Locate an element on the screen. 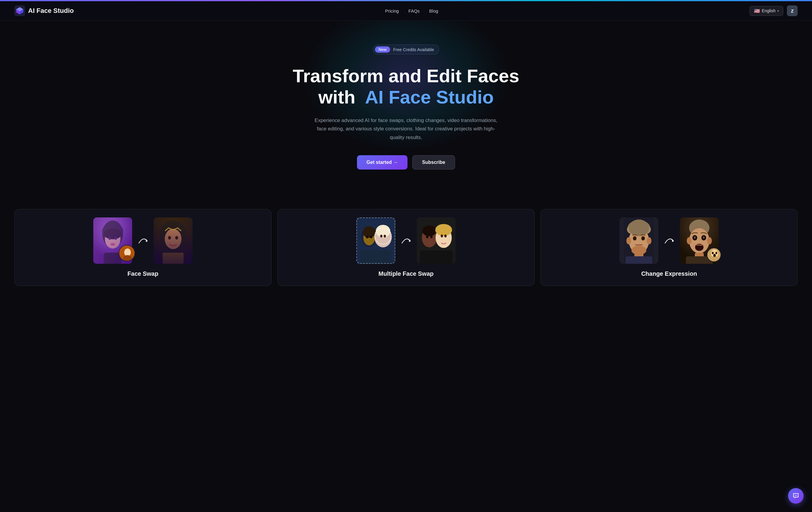 The image size is (812, 512). expression-images is located at coordinates (669, 240).